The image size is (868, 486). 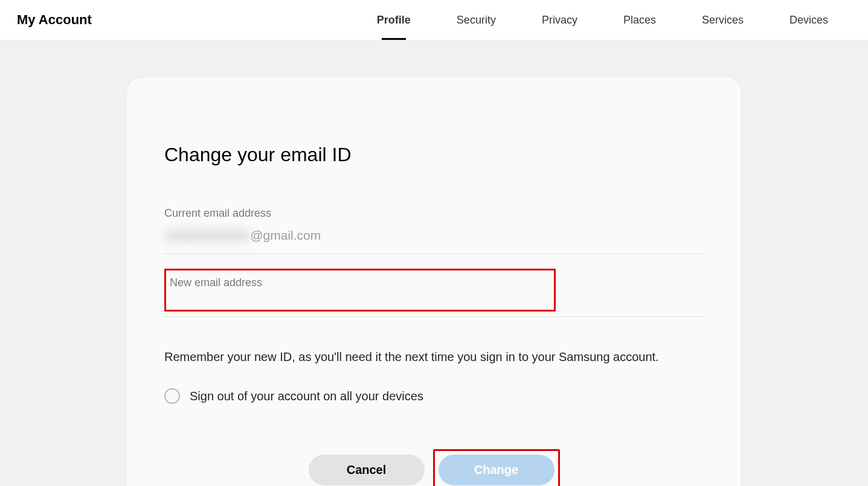 I want to click on new-email-input, so click(x=360, y=283).